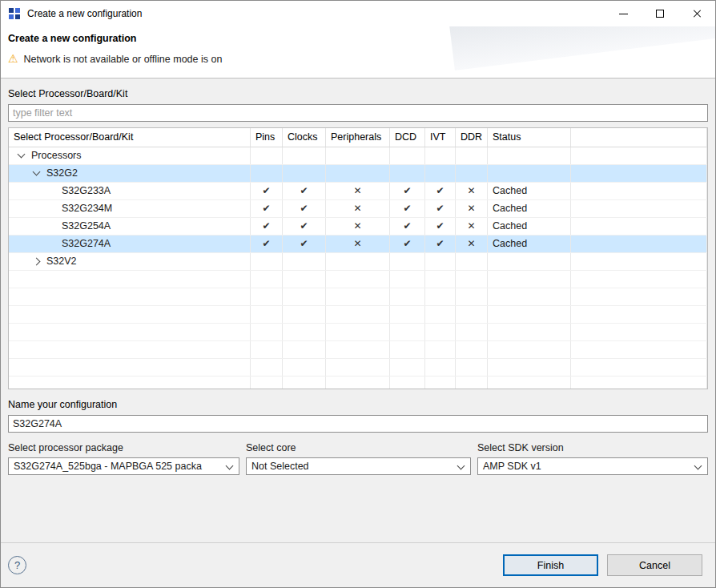 Image resolution: width=716 pixels, height=588 pixels. Describe the element at coordinates (623, 14) in the screenshot. I see `minimize-icon` at that location.